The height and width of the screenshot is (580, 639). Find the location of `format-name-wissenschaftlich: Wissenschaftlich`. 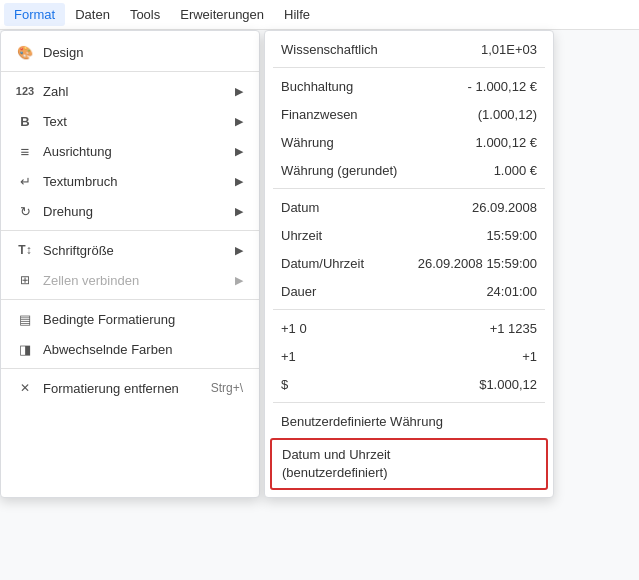

format-name-wissenschaftlich: Wissenschaftlich is located at coordinates (359, 50).